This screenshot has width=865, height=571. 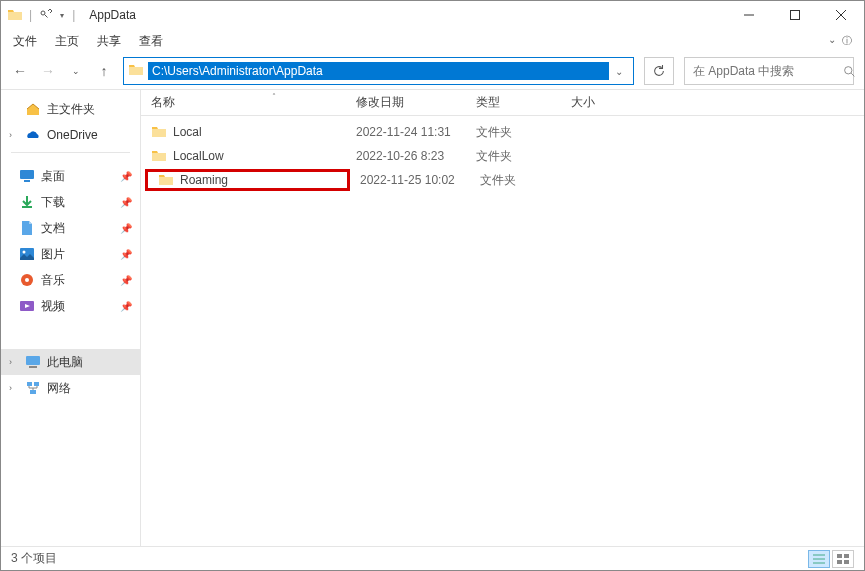 I want to click on separator, so click(x=70, y=152).